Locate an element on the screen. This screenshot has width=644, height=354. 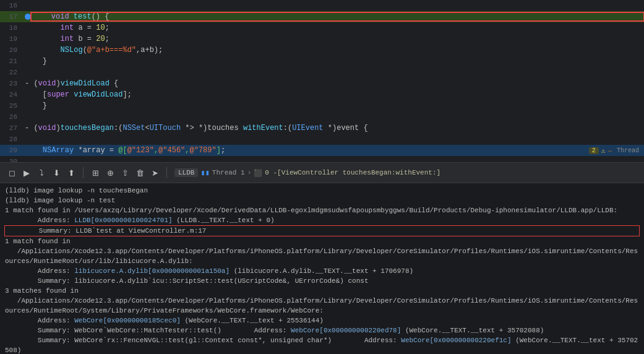
code-line-19: 19 int b = 20; is located at coordinates (322, 39).